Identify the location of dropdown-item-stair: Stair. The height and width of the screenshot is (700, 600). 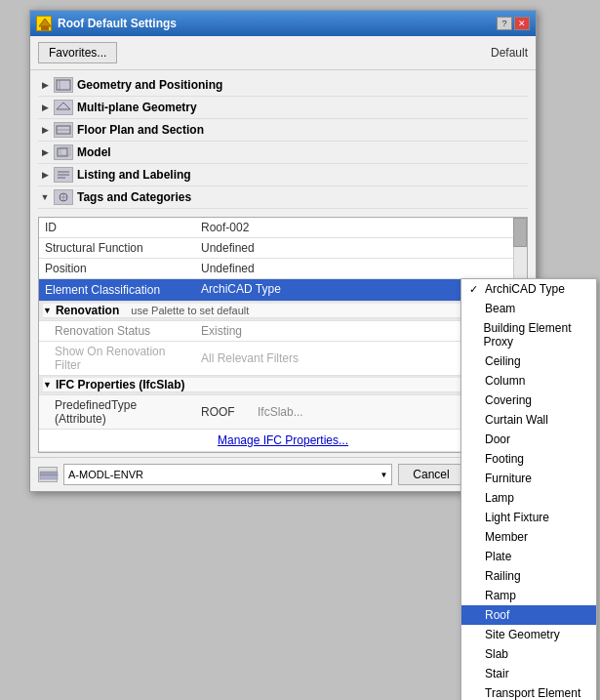
(529, 674).